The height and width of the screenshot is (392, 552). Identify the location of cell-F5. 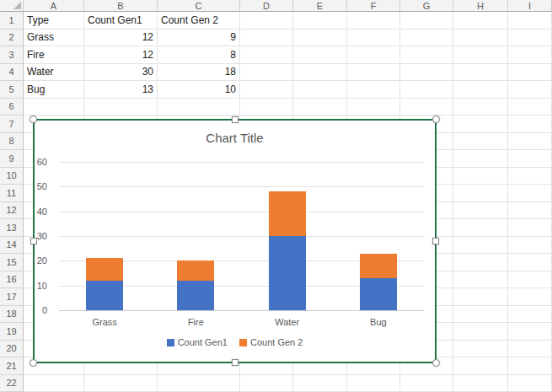
(374, 89).